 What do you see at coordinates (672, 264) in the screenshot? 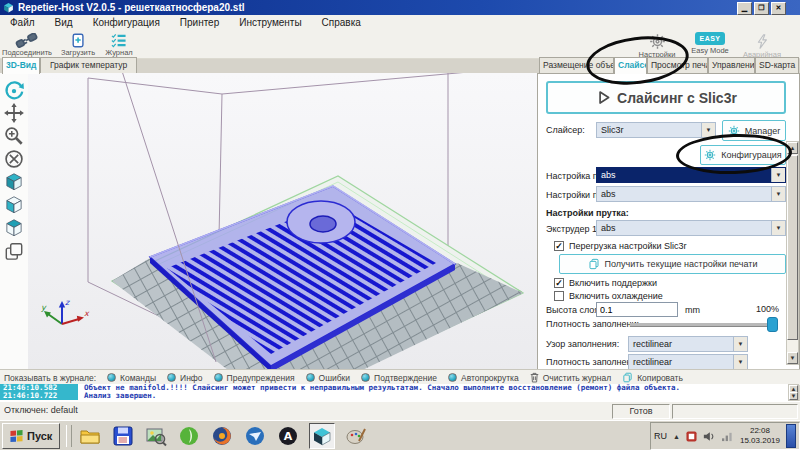
I see `fetch-print-settings-button: Получить текущие настройки печати` at bounding box center [672, 264].